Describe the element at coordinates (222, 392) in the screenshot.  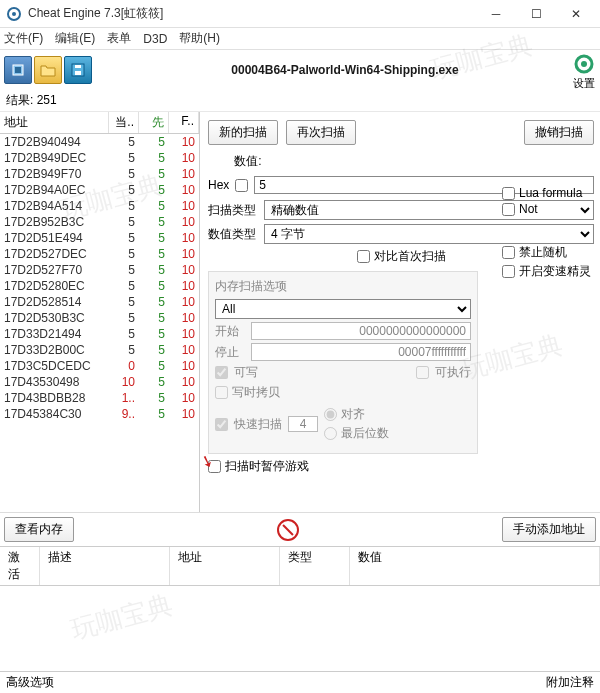
I see `cow-checkbox` at that location.